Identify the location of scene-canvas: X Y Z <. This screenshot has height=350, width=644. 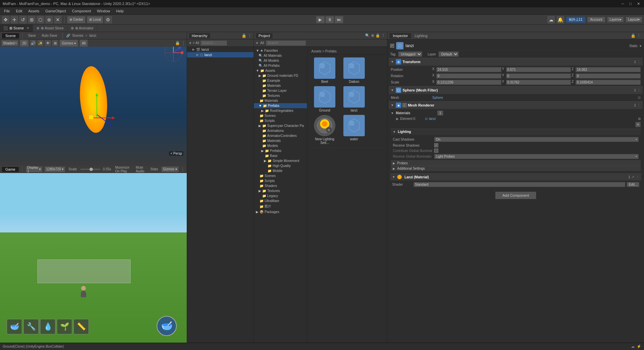
(94, 103).